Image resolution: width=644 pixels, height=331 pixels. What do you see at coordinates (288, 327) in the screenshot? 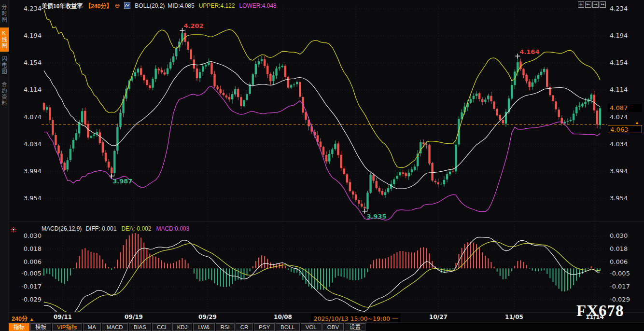
I see `toolbar-button-boll: BOLL` at bounding box center [288, 327].